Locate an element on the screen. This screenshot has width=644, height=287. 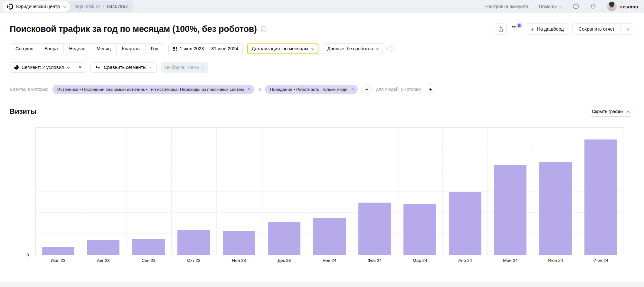
counter-info: legal.msk.ru • 83457967 is located at coordinates (102, 6).